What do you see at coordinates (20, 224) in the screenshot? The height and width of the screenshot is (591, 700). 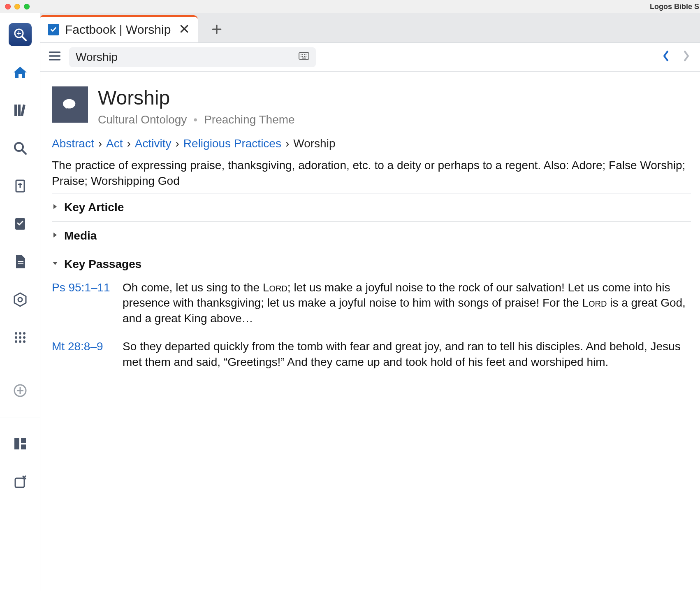 I see `factbook-icon` at bounding box center [20, 224].